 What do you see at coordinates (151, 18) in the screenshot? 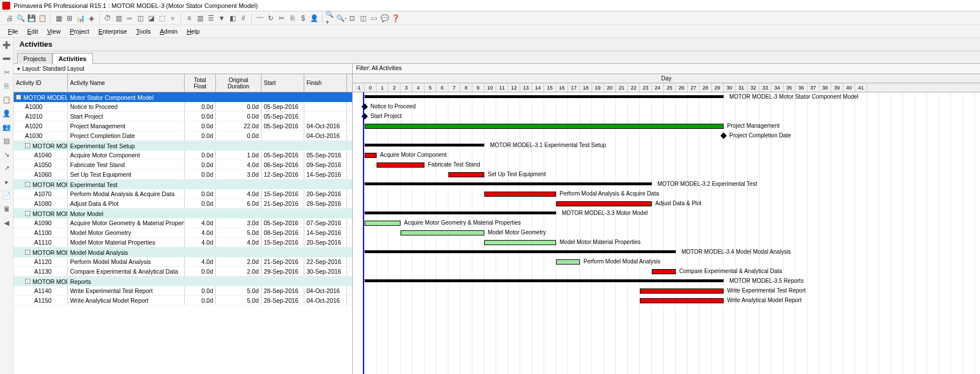
I see `chart2-icon: ◪` at bounding box center [151, 18].